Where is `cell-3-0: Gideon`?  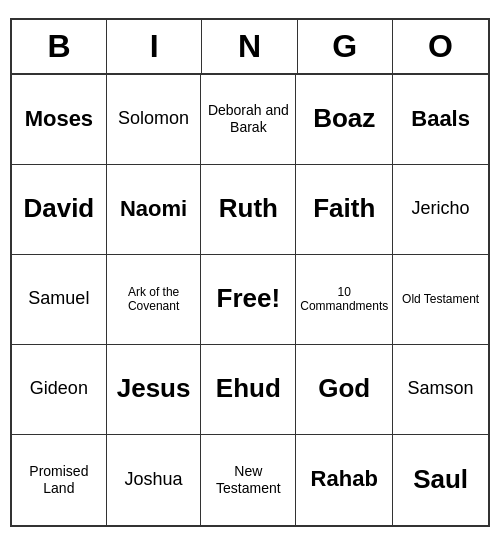 cell-3-0: Gideon is located at coordinates (60, 390).